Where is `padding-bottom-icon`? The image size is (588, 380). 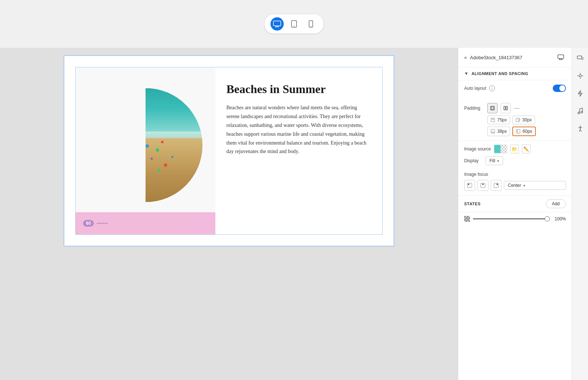
padding-bottom-icon is located at coordinates (493, 131).